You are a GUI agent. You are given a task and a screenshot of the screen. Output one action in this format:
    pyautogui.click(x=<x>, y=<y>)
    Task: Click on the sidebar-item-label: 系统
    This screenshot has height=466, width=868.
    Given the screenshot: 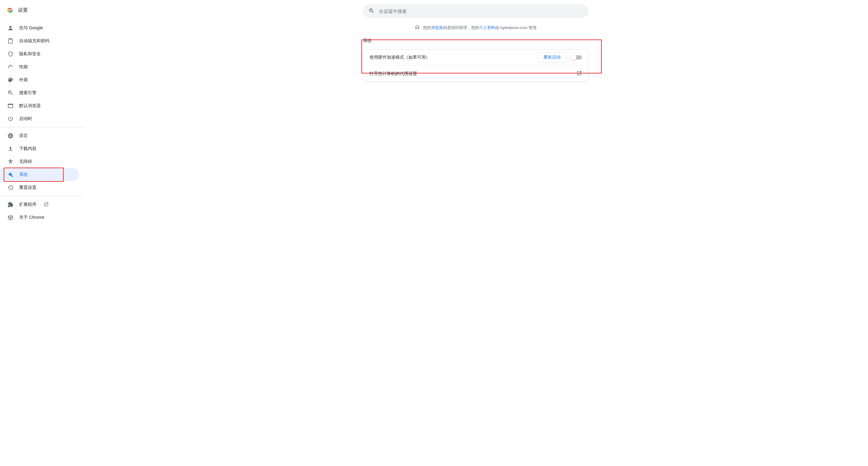 What is the action you would take?
    pyautogui.click(x=24, y=175)
    